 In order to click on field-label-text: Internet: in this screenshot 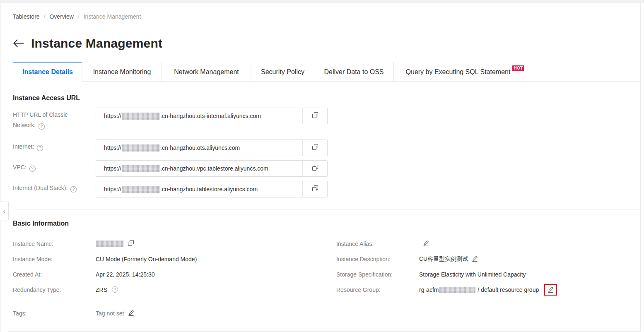, I will do `click(23, 147)`.